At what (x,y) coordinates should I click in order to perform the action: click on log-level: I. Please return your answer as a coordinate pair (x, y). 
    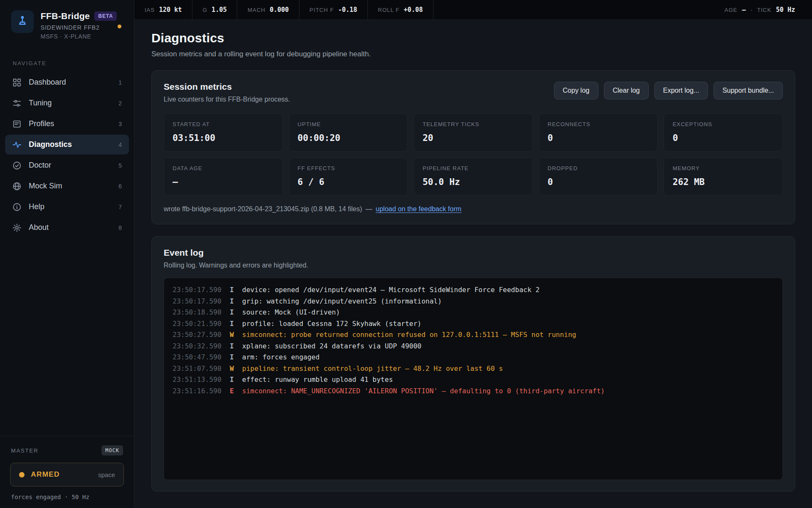
    Looking at the image, I should click on (232, 312).